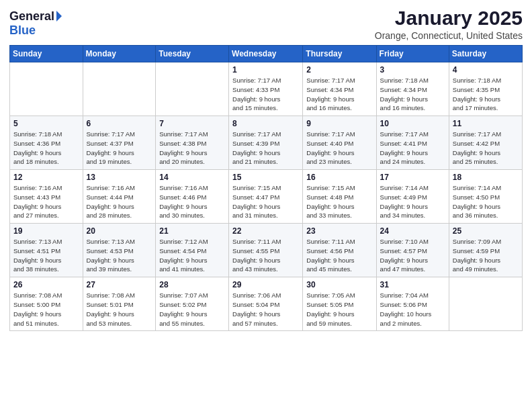  Describe the element at coordinates (192, 143) in the screenshot. I see `table-row: 7Sunrise: 7:17 AM Sunset: 4:38 PM Daylig…` at that location.